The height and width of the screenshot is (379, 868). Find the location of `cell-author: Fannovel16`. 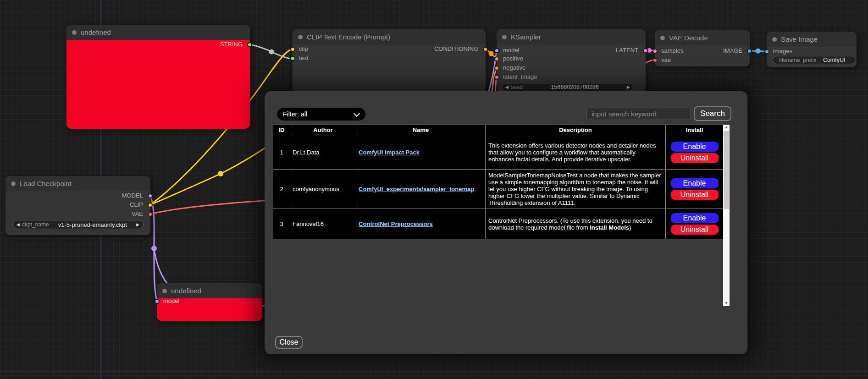

cell-author: Fannovel16 is located at coordinates (323, 224).